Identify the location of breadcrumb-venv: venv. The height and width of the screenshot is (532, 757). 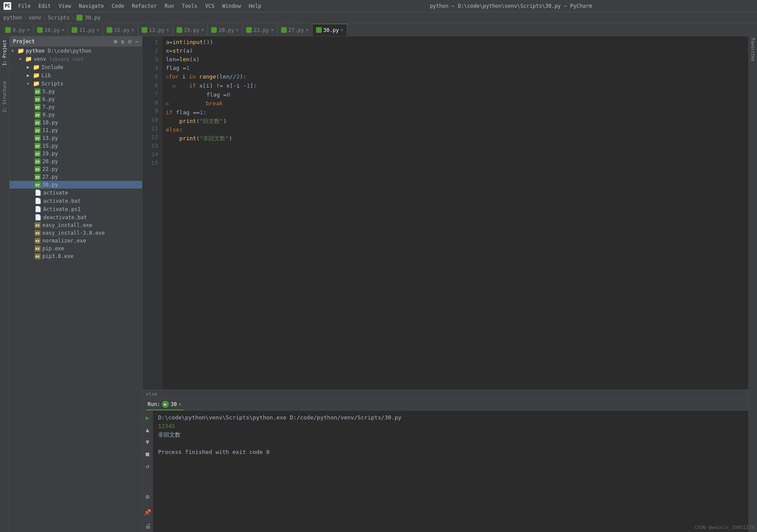
(35, 18).